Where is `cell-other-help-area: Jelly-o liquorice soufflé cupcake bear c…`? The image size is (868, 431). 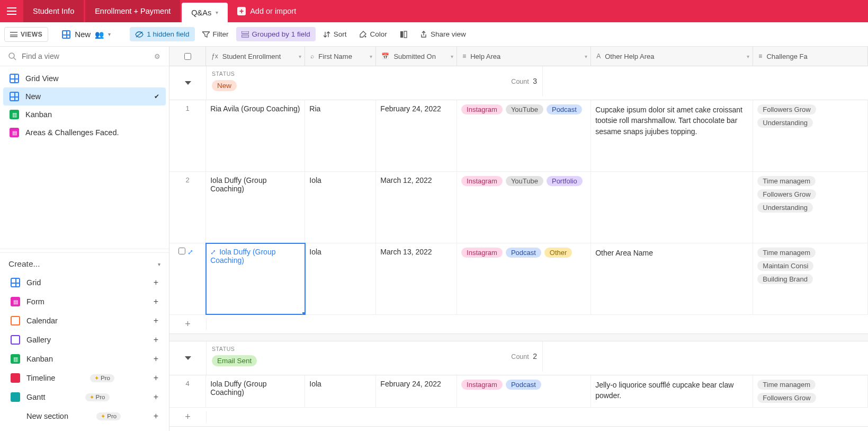 cell-other-help-area: Jelly-o liquorice soufflé cupcake bear c… is located at coordinates (672, 391).